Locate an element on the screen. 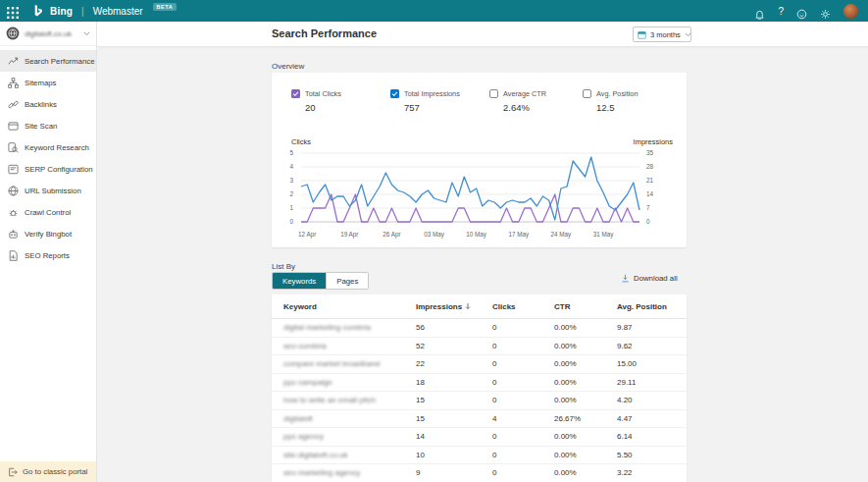 This screenshot has width=868, height=482. cell-keyword: compare market broadband is located at coordinates (349, 363).